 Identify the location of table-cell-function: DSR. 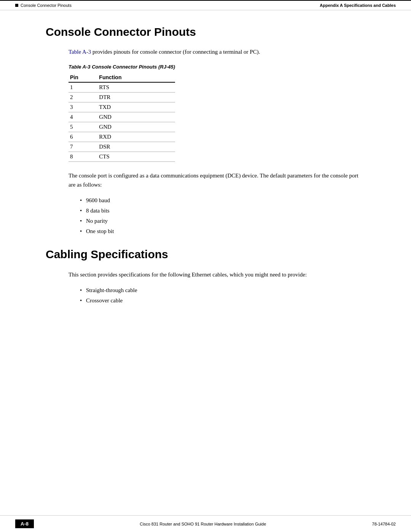
(136, 147).